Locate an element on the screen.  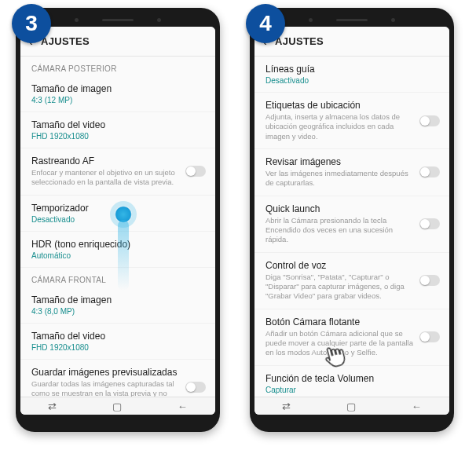
setting-title: Revisar imágenes is located at coordinates (352, 162).